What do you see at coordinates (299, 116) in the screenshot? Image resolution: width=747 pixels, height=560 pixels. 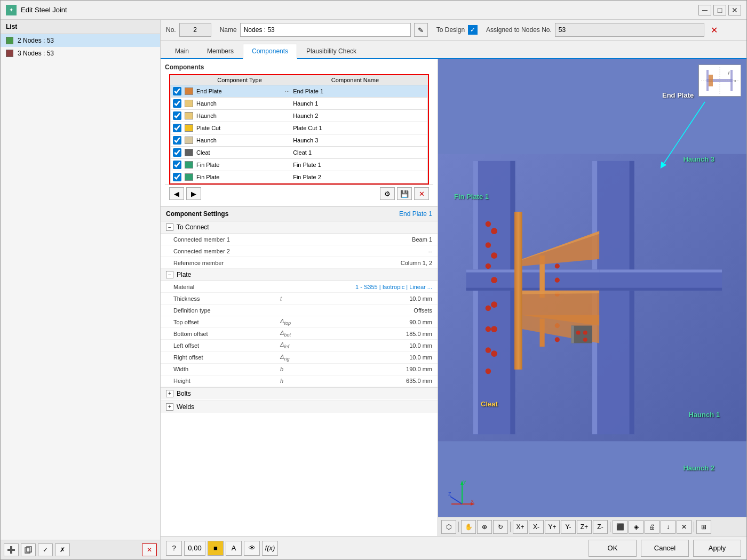 I see `comp-row: Haunch ··· Haunch 2` at bounding box center [299, 116].